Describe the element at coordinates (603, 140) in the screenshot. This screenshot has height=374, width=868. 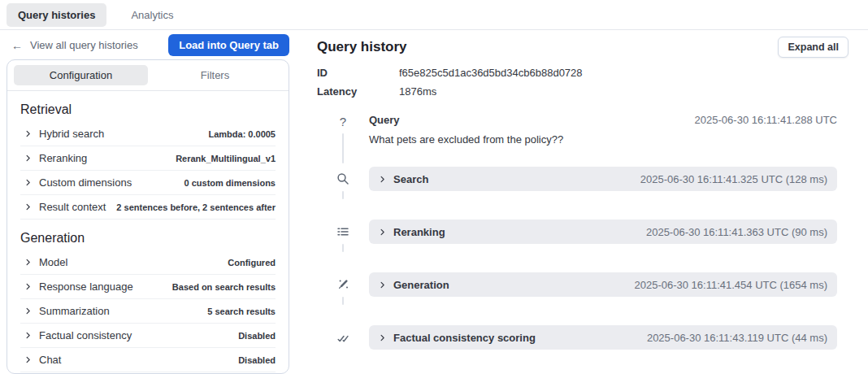
I see `query-step-content: Query 2025-06-30 16:11:41.288 UTC What p…` at that location.